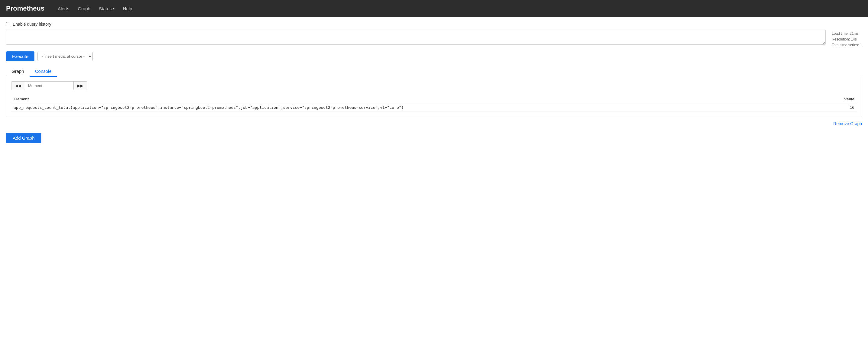 This screenshot has height=347, width=868. What do you see at coordinates (434, 103) in the screenshot?
I see `console-table: Element Value app_requests_count_total{a…` at bounding box center [434, 103].